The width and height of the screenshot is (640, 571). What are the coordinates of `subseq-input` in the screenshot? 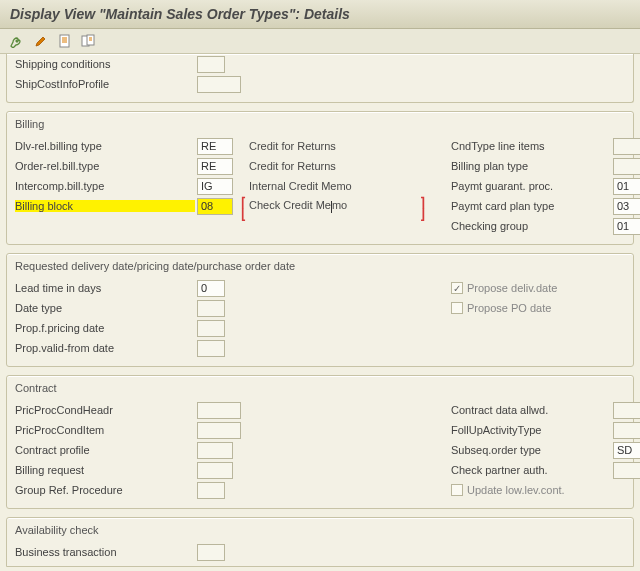 It's located at (626, 450).